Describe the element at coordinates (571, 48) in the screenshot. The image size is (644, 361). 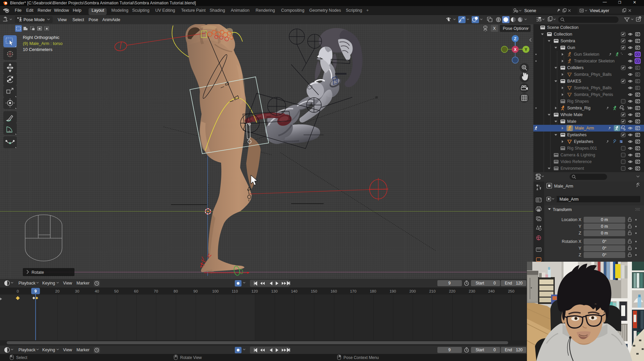
I see `svg-text: Gun` at that location.